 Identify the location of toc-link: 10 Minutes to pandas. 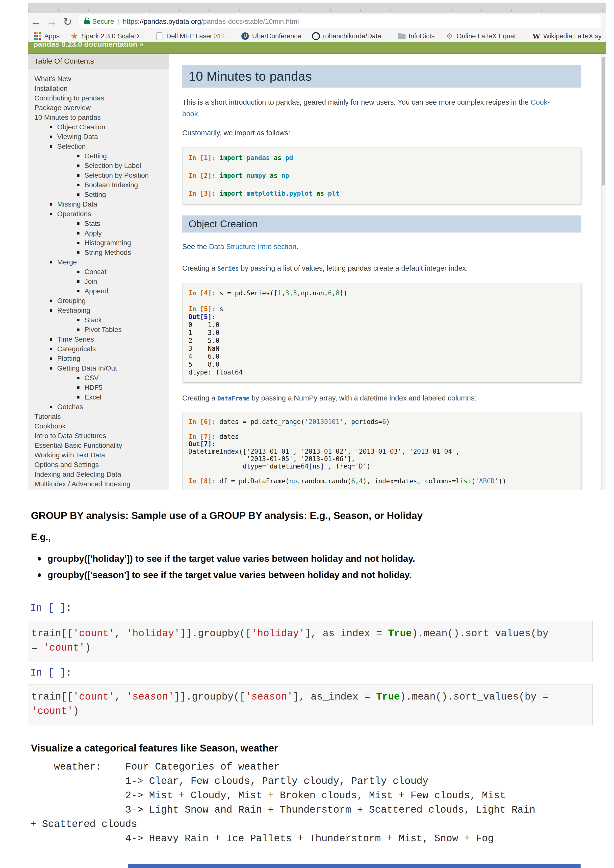
(99, 117).